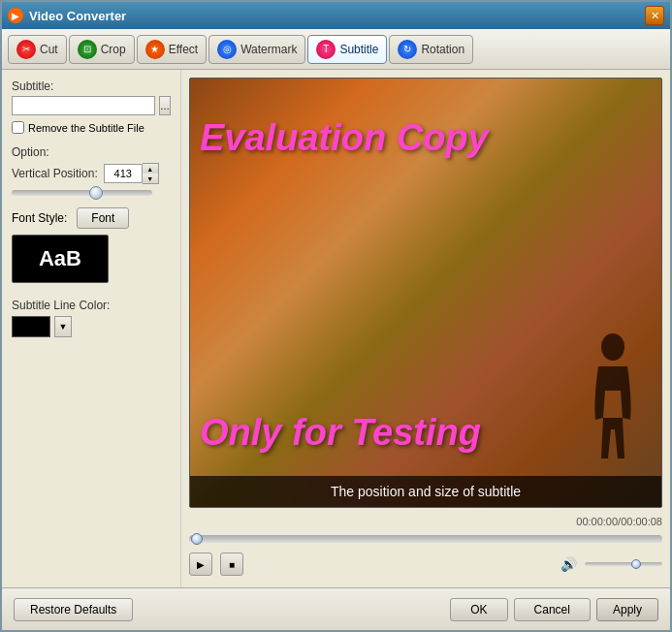 This screenshot has width=672, height=632. What do you see at coordinates (347, 49) in the screenshot?
I see `tab-subtitle: T Subtitle` at bounding box center [347, 49].